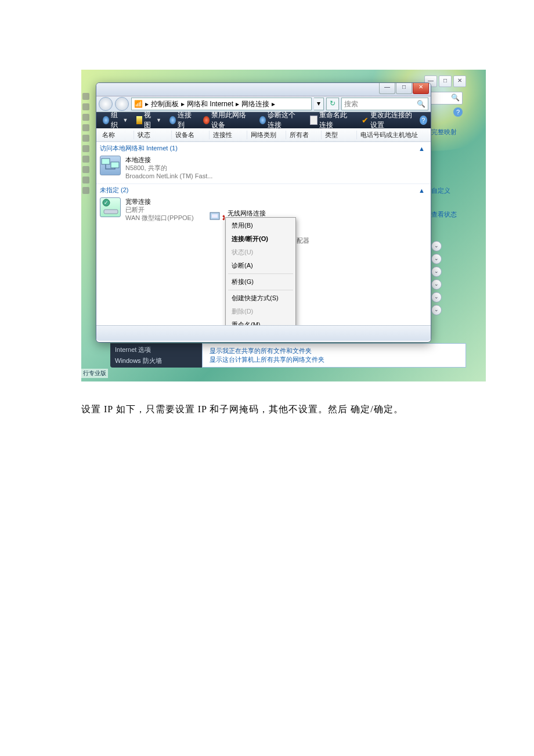 This screenshot has width=534, height=756. I want to click on help-icon: ?, so click(424, 120).